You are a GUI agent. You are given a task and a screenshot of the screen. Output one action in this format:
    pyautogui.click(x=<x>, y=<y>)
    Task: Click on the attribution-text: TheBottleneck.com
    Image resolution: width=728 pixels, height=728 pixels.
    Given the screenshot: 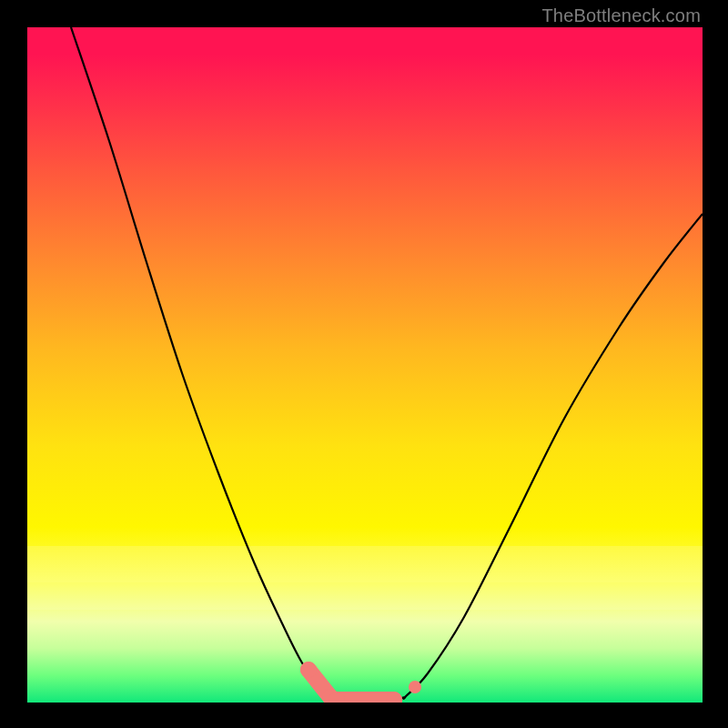 What is the action you would take?
    pyautogui.click(x=621, y=16)
    